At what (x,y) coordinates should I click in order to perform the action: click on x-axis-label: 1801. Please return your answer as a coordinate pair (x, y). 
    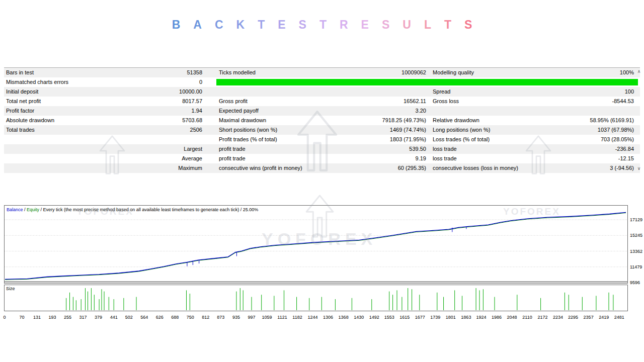
    Looking at the image, I should click on (451, 317).